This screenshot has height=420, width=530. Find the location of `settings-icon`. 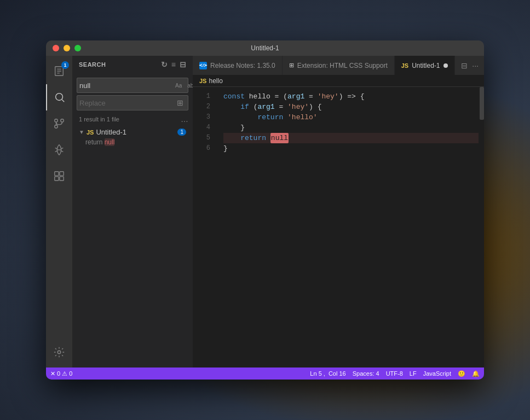

settings-icon is located at coordinates (59, 352).